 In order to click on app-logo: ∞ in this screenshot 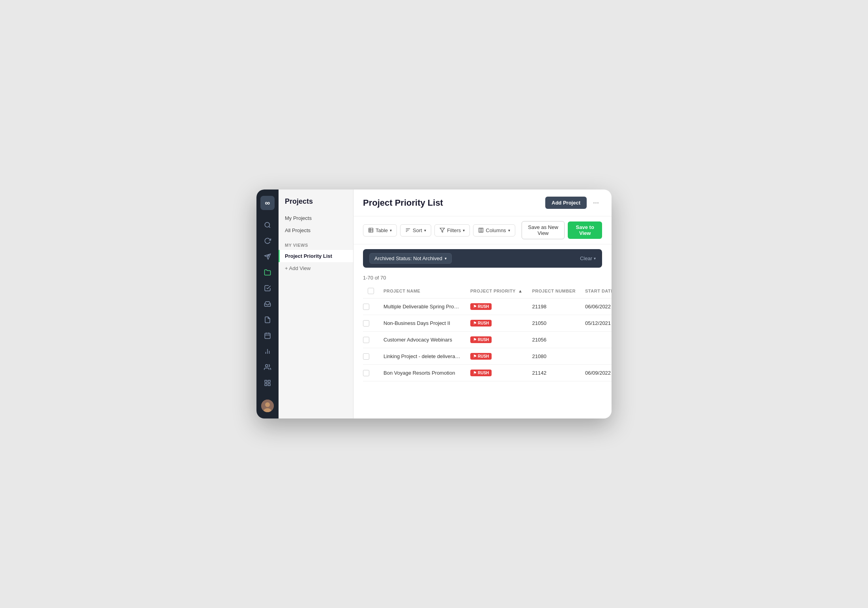, I will do `click(268, 203)`.